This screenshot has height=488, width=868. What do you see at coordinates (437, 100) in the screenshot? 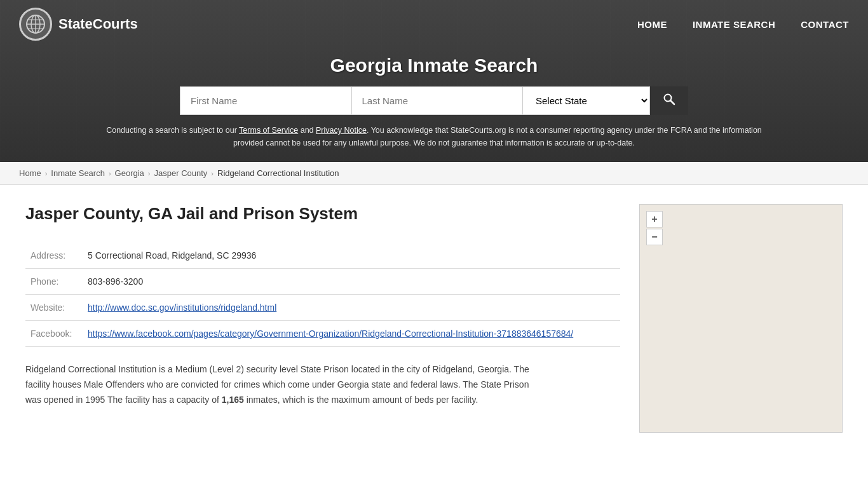
I see `last-name-input` at bounding box center [437, 100].